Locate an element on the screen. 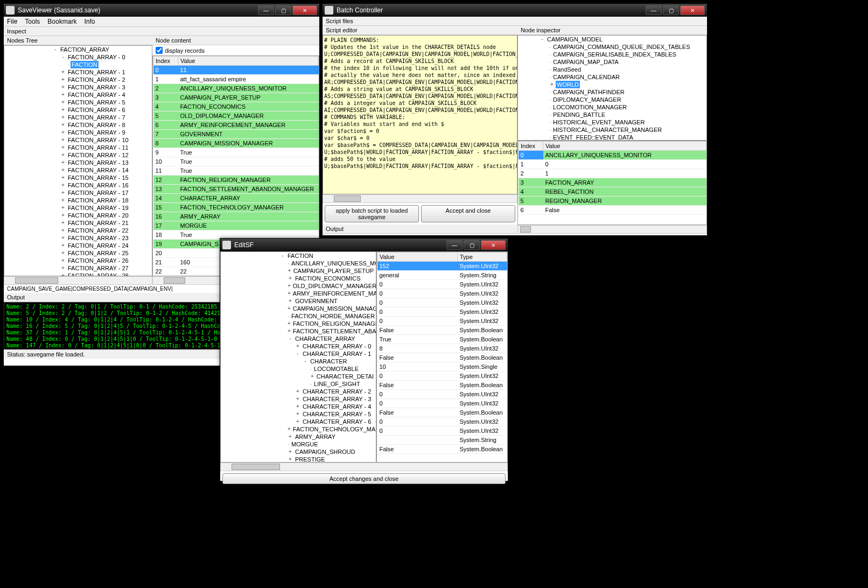  tree-item: ·ANCILLARY_UNIQUENESS_MOI is located at coordinates (298, 263).